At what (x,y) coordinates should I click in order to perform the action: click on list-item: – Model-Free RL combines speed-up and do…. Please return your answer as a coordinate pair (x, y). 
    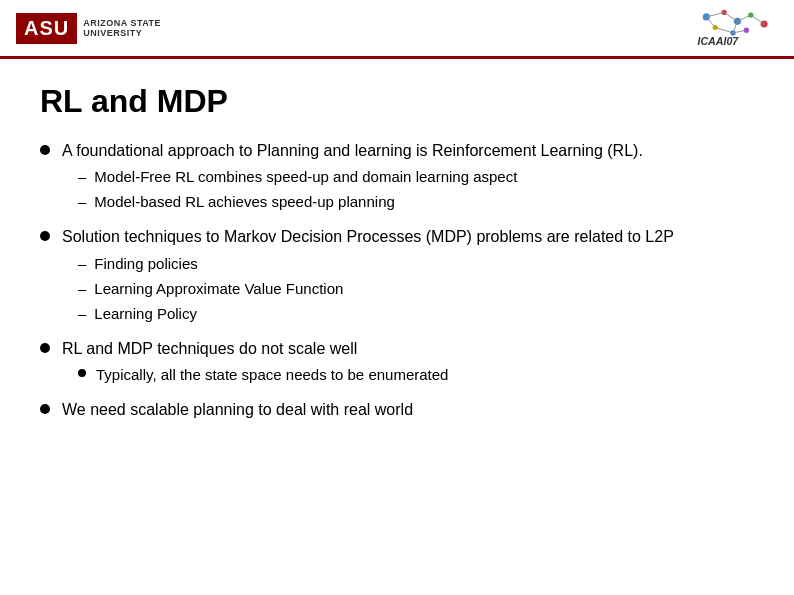
    Looking at the image, I should click on (408, 176).